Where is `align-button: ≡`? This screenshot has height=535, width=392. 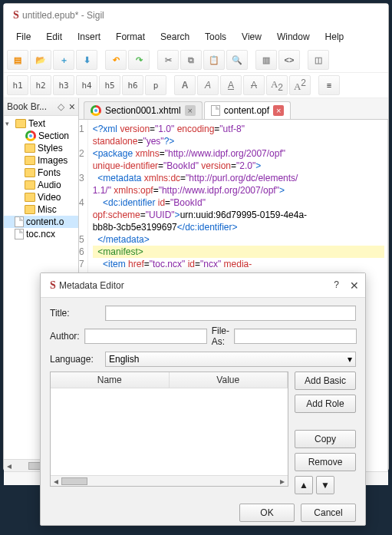 align-button: ≡ is located at coordinates (329, 85).